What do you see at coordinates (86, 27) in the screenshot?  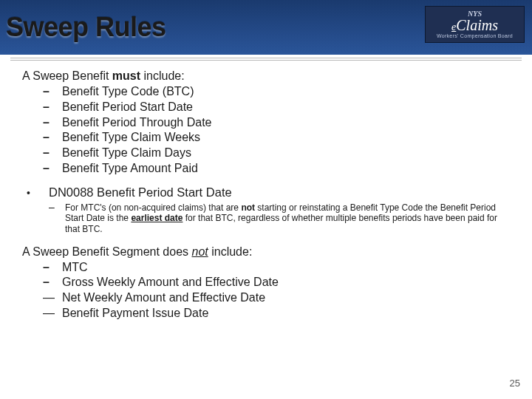 I see `slide-title: Sweep Rules` at bounding box center [86, 27].